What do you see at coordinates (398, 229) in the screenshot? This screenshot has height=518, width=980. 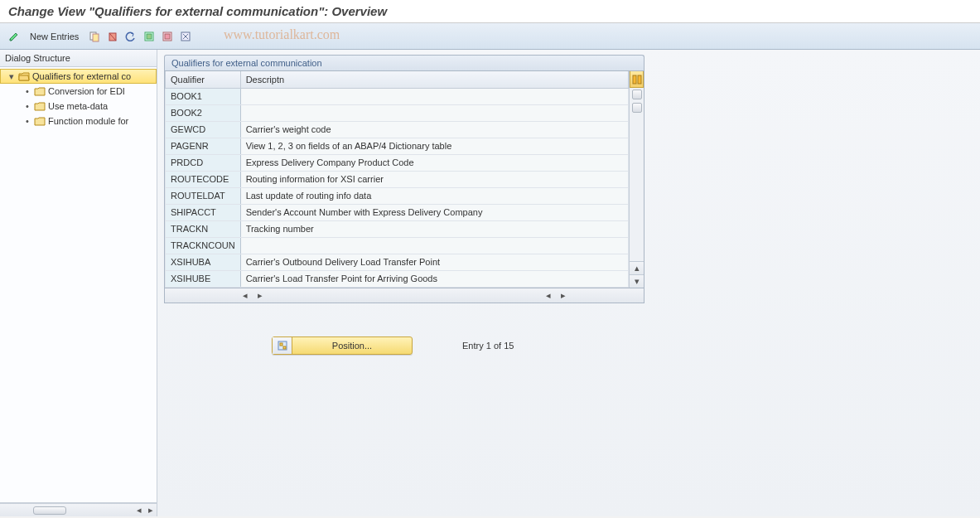 I see `table-row: TRACKNTracking number` at bounding box center [398, 229].